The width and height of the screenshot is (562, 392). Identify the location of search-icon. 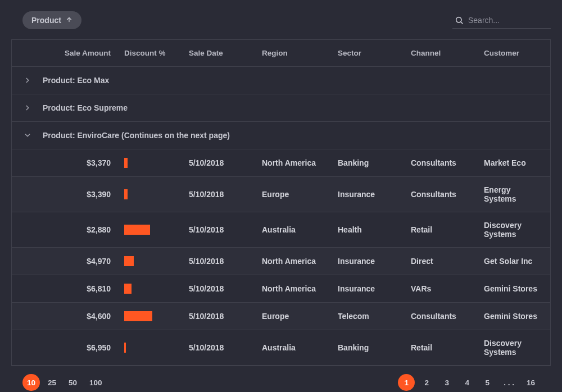
(459, 20).